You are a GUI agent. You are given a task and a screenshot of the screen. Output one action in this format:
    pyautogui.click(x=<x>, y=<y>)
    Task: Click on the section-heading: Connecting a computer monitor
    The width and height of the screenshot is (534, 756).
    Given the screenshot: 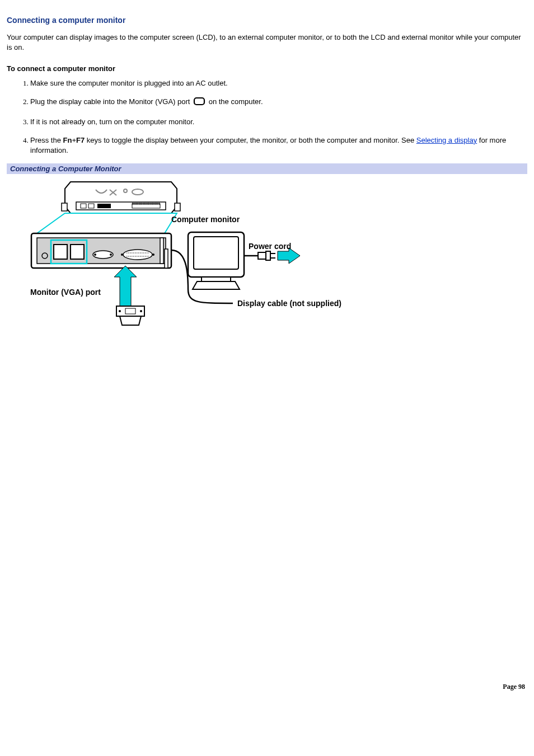 What is the action you would take?
    pyautogui.click(x=267, y=20)
    